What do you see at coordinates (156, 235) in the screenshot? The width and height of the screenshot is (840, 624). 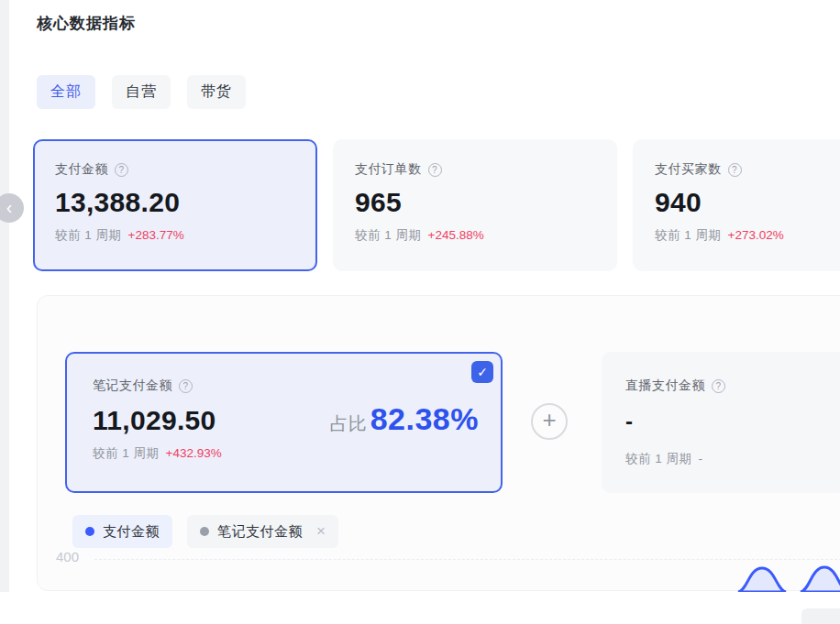 I see `change-value: +283.77%` at bounding box center [156, 235].